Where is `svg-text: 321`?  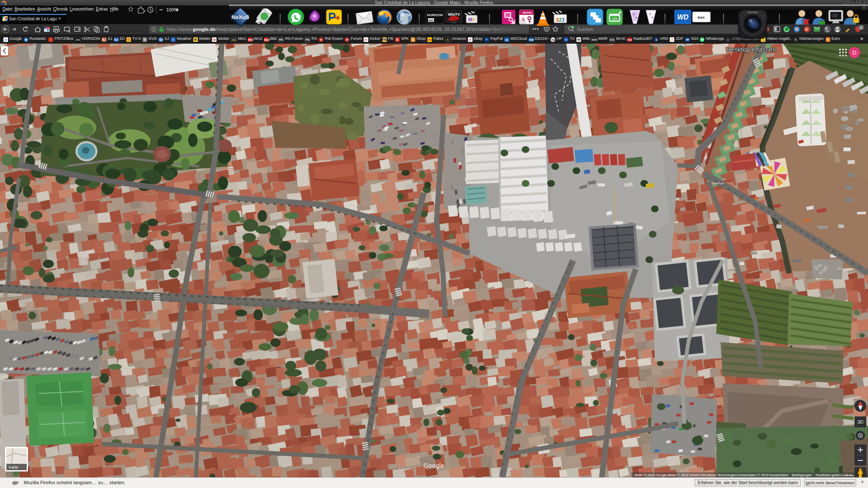 svg-text: 321 is located at coordinates (560, 19).